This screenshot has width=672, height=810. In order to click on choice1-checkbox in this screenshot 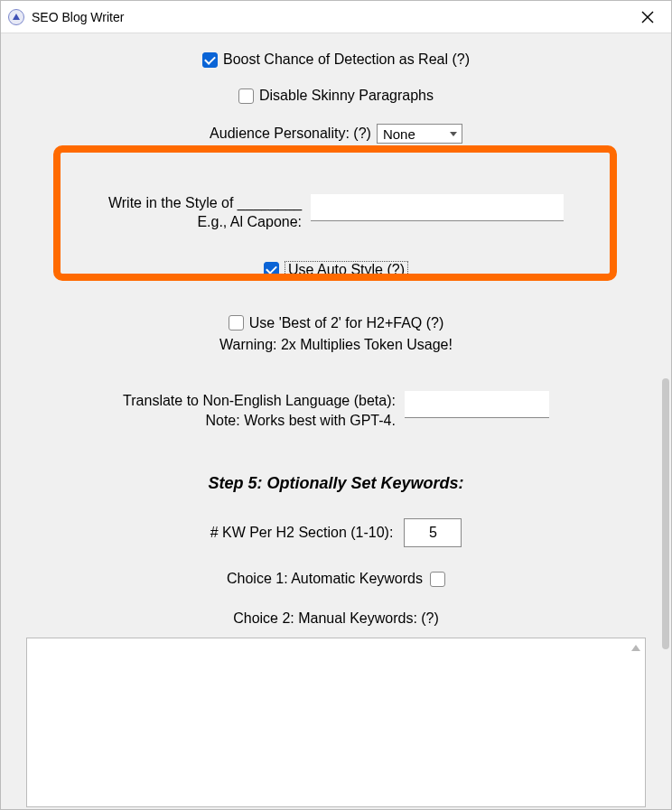, I will do `click(437, 580)`.